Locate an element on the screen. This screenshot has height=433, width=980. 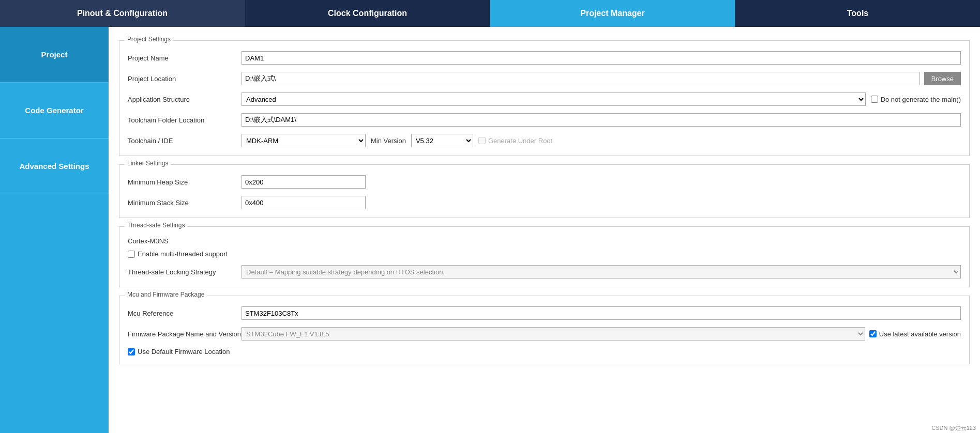
mcu-firmware-section: Mcu and Firmware Package Mcu Reference F… is located at coordinates (544, 330).